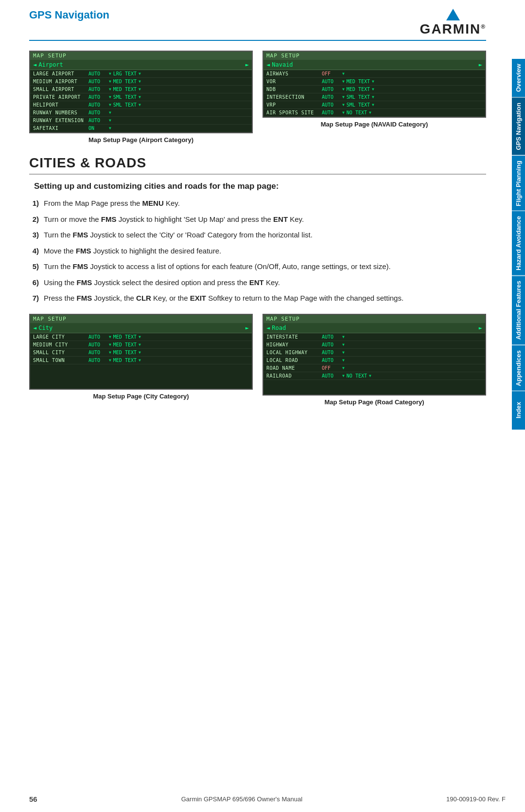  What do you see at coordinates (293, 90) in the screenshot?
I see `navaid-ndb-label: NDB` at bounding box center [293, 90].